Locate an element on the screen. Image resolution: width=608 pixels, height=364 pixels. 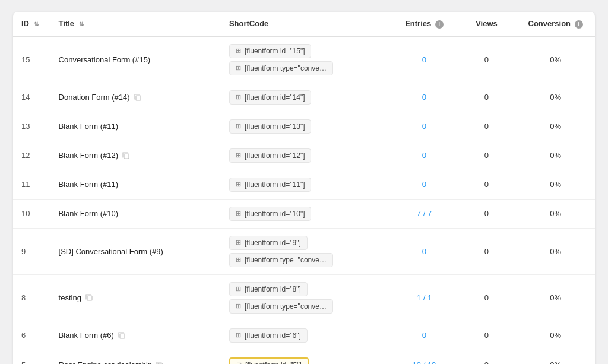
shortcode-text: [fluentform id="12"] is located at coordinates (275, 156).